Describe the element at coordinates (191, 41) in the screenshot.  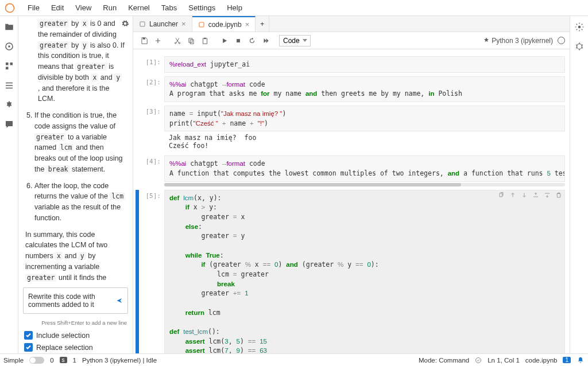
I see `copy-button` at that location.